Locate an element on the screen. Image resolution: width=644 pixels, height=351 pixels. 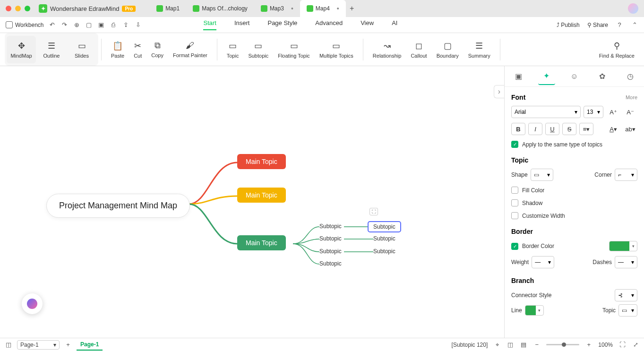
callout-button: ◻Callout is located at coordinates (419, 50).